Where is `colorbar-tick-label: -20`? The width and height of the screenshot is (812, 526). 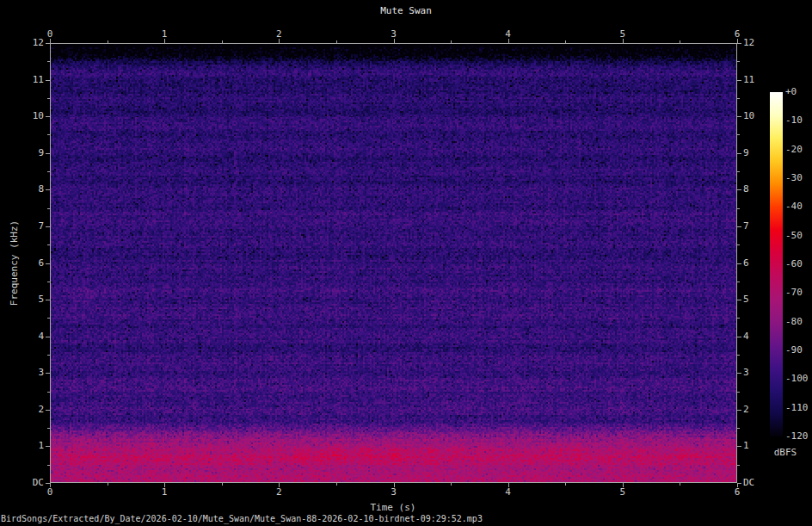
colorbar-tick-label: -20 is located at coordinates (798, 150).